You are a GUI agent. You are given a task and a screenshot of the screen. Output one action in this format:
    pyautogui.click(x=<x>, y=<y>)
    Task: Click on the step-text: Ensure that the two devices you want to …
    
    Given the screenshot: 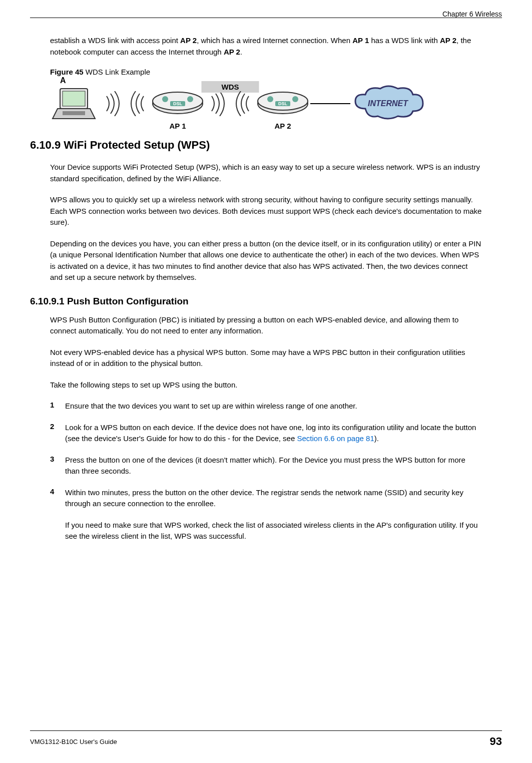 What is the action you would take?
    pyautogui.click(x=211, y=407)
    